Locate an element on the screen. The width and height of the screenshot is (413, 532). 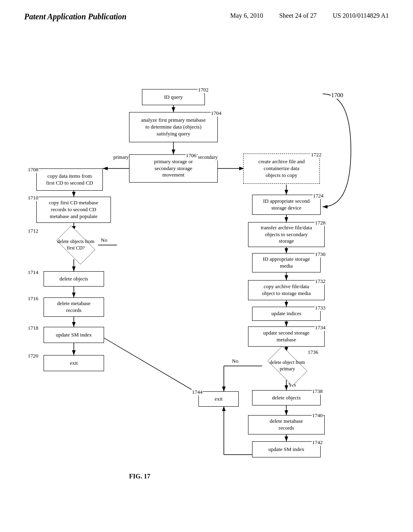
node-1718: update SM index is located at coordinates (74, 335).